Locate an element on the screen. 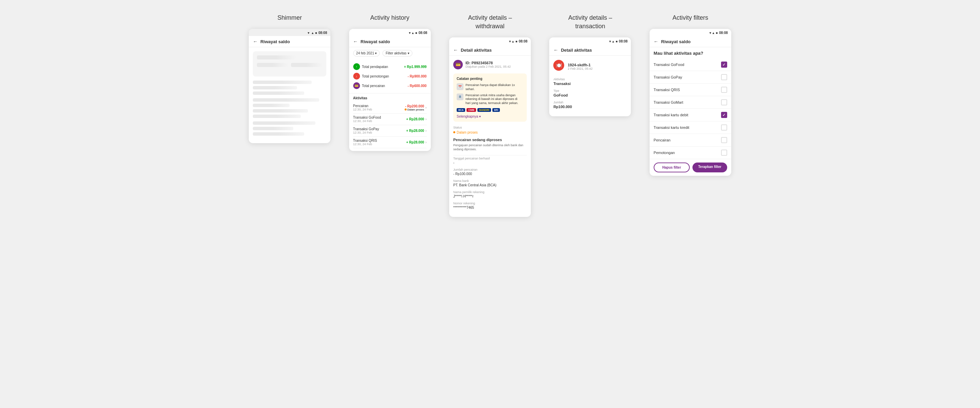  filter-item-gopay: Transaksi GoPay is located at coordinates (690, 78).